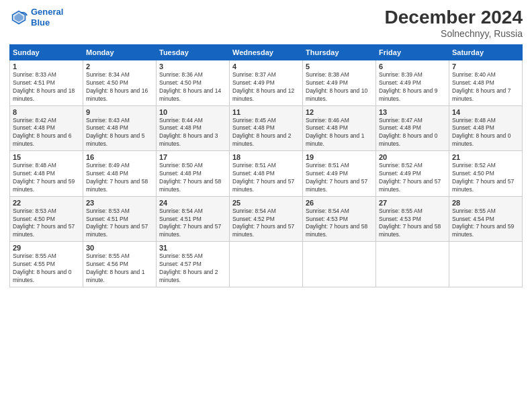 The width and height of the screenshot is (532, 411). Describe the element at coordinates (412, 219) in the screenshot. I see `calendar-day-27: 27 Sunrise: 8:55 AM Sunset: 4:53 PM Dayl…` at that location.